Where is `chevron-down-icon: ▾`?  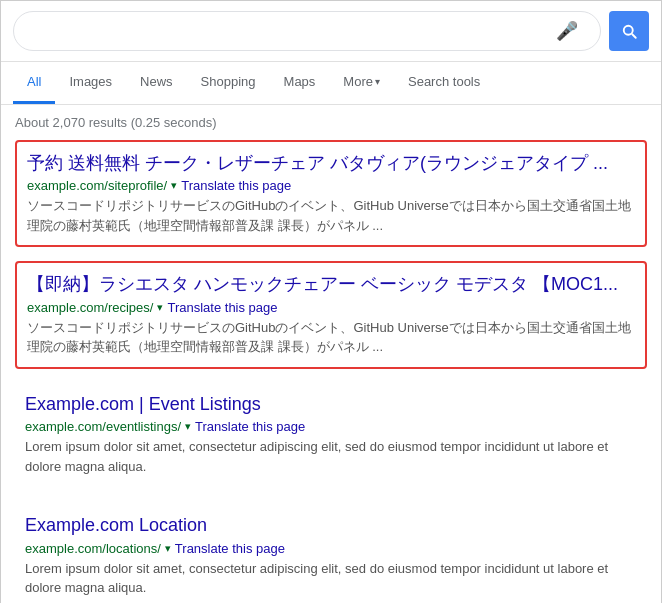
chevron-down-icon: ▾ is located at coordinates (378, 82).